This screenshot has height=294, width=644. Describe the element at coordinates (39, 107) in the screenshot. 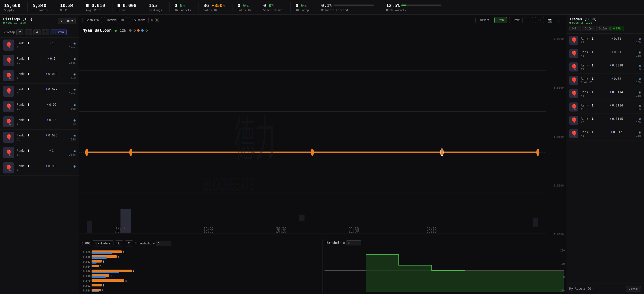

I see `listing-item: 🎈 Rank: 1 ♦0.02 ◉ #1 10d` at that location.